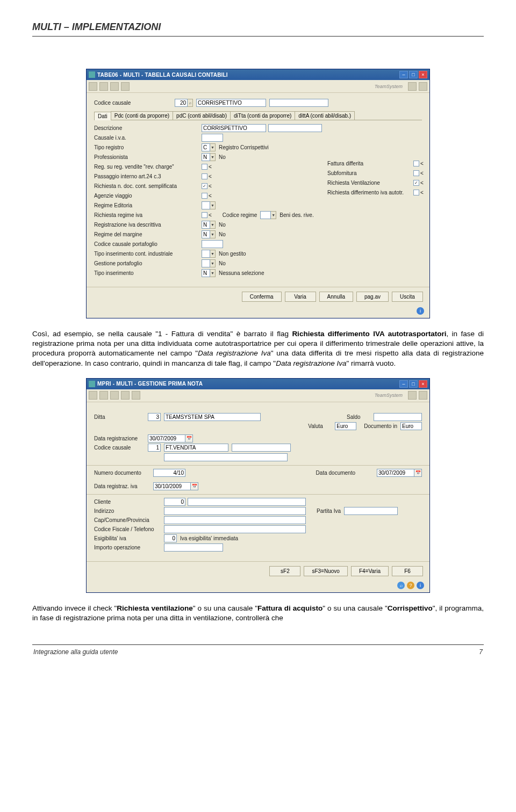 This screenshot has width=516, height=812. I want to click on indirizzo-input, so click(235, 511).